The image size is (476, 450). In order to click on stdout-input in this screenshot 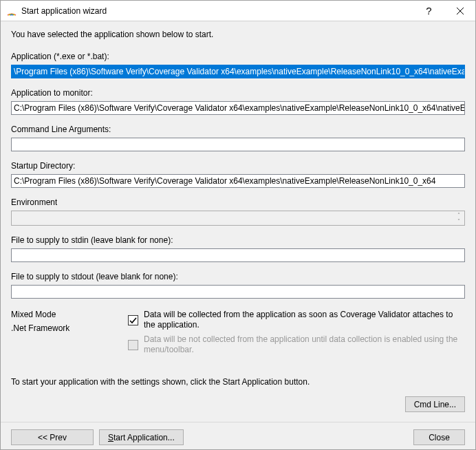, I will do `click(238, 292)`.